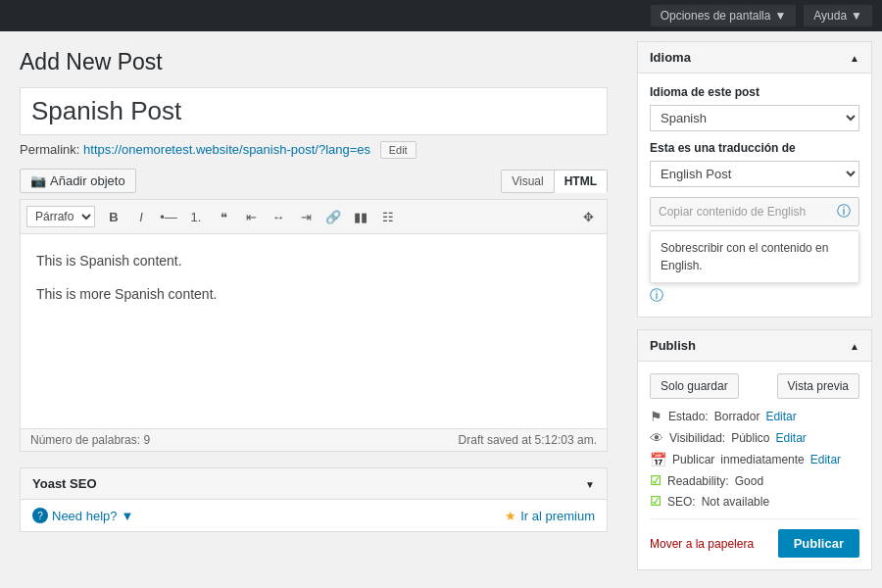  I want to click on bold-button: B, so click(114, 217).